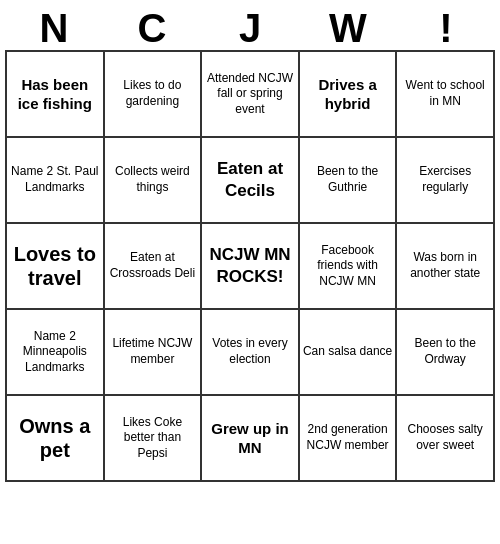  What do you see at coordinates (349, 267) in the screenshot?
I see `cell-13: Facebook friends with NCJW MN` at bounding box center [349, 267].